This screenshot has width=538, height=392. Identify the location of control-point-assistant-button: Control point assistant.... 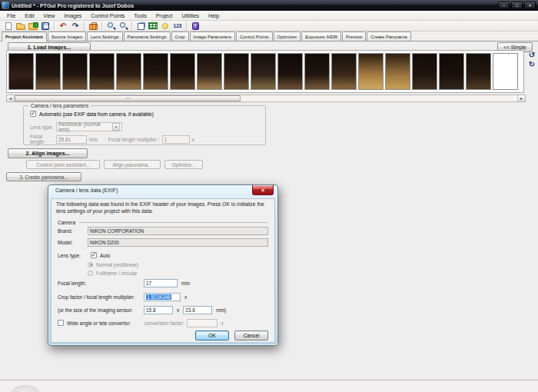
(63, 164).